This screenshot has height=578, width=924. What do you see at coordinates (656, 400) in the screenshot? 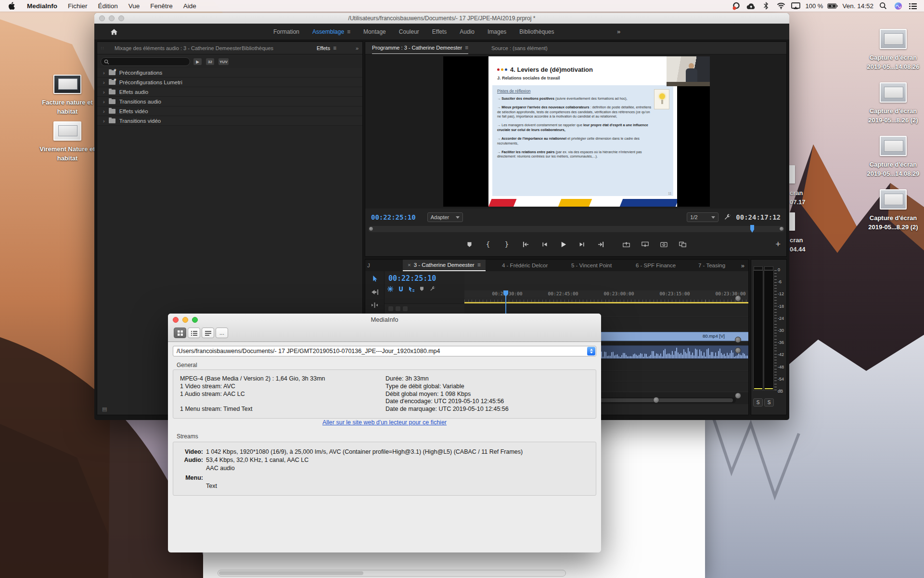
I see `scrollbar-knob` at bounding box center [656, 400].